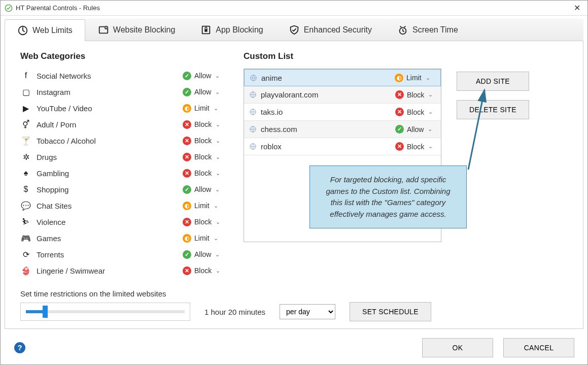  Describe the element at coordinates (307, 312) in the screenshot. I see `per-select: per dayper week` at that location.